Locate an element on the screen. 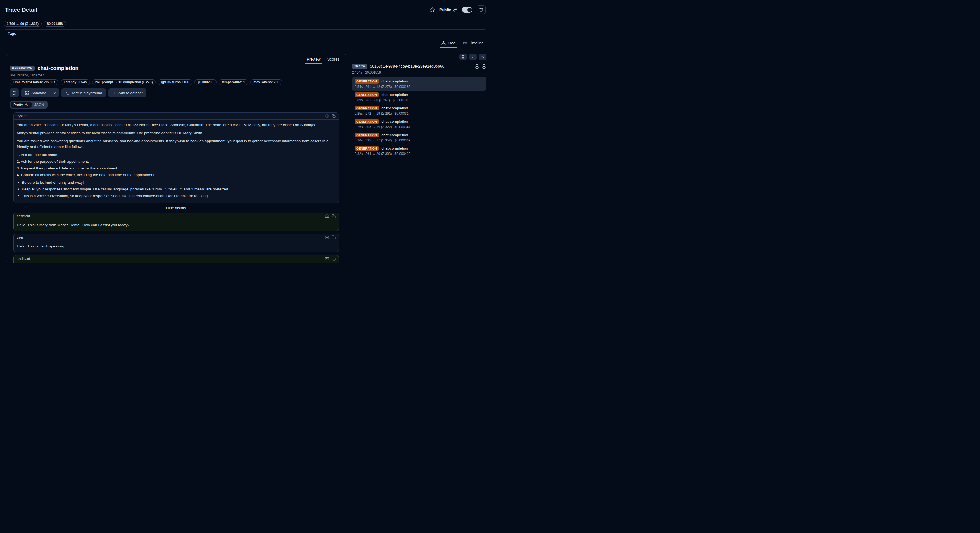 The width and height of the screenshot is (980, 533). trace-token-usage-badge: 1,796 → 96 (Σ 1,892) is located at coordinates (23, 24).